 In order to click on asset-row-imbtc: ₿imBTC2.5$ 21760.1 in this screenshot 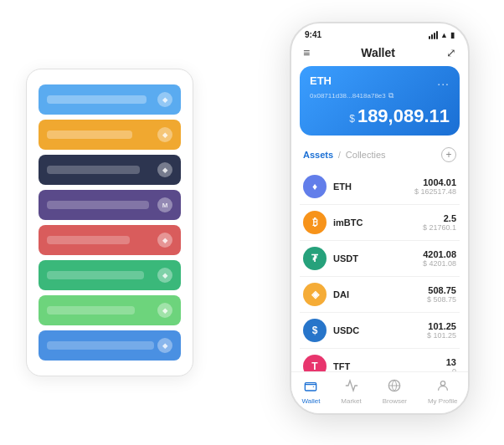, I will do `click(380, 222)`.